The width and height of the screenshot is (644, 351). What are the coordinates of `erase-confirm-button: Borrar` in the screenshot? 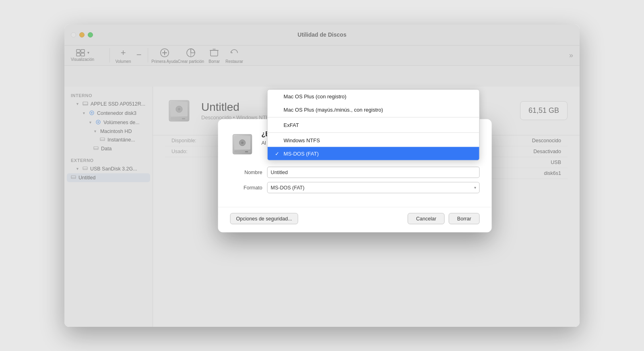 It's located at (464, 218).